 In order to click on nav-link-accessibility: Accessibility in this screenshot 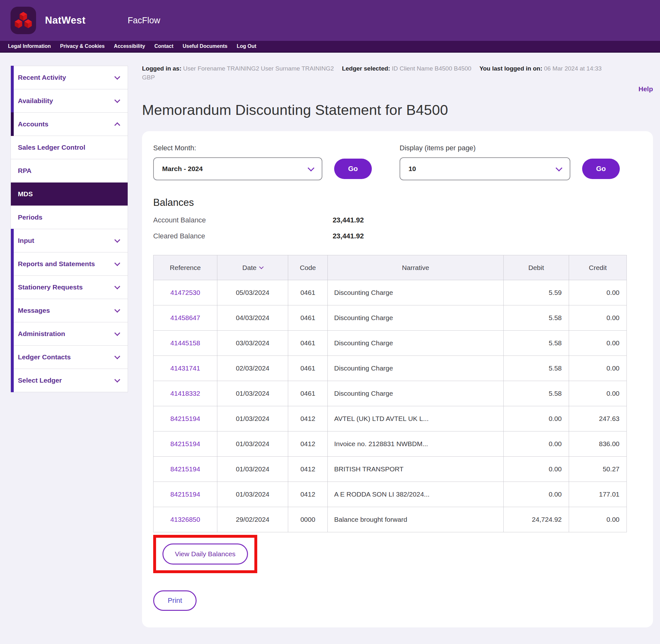, I will do `click(130, 46)`.